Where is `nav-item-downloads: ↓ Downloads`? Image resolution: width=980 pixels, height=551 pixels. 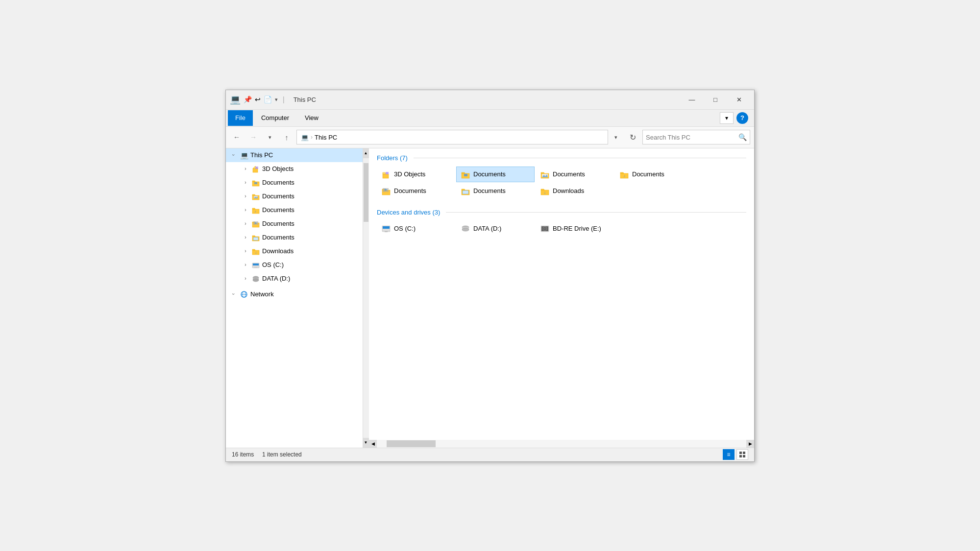
nav-item-downloads: ↓ Downloads is located at coordinates (294, 251).